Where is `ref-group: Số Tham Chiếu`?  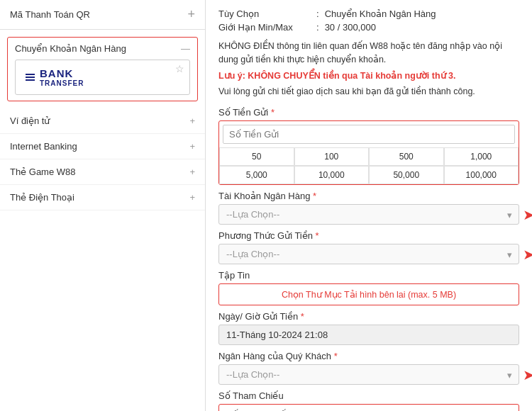 ref-group: Số Tham Chiếu is located at coordinates (369, 401).